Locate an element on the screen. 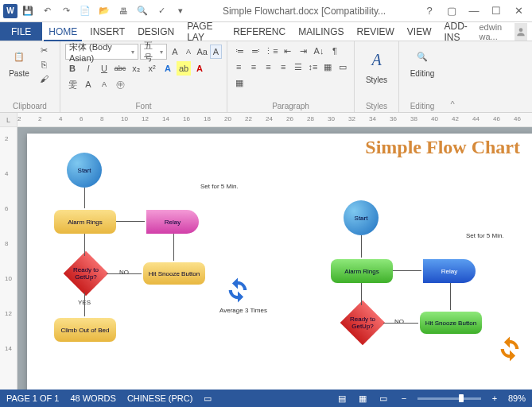  font-color-button: A is located at coordinates (200, 68).